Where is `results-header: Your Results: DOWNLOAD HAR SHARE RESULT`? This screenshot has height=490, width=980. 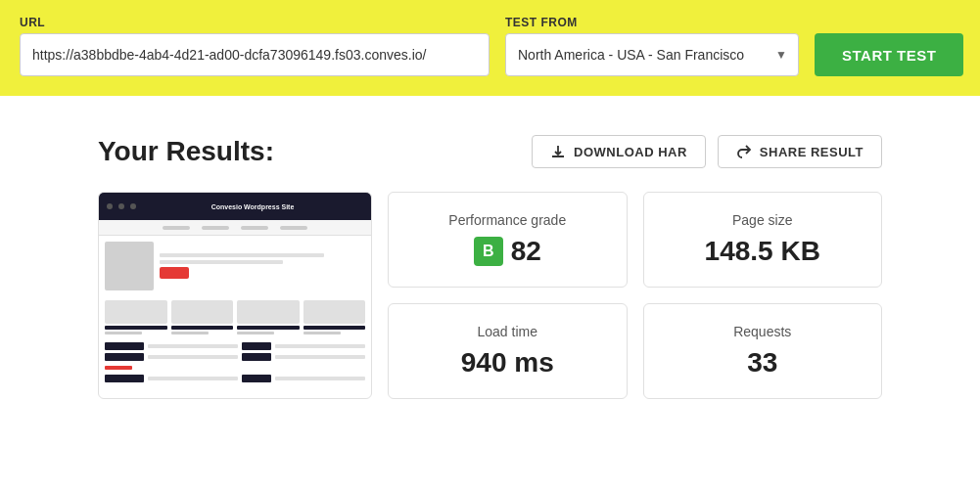 results-header: Your Results: DOWNLOAD HAR SHARE RESULT is located at coordinates (490, 152).